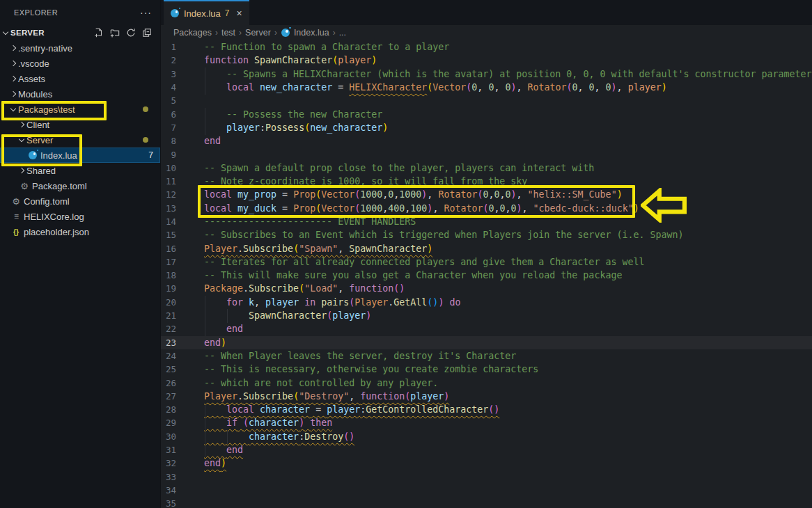 The height and width of the screenshot is (508, 812). Describe the element at coordinates (486, 423) in the screenshot. I see `code-line-29: 29 if (character) then` at that location.